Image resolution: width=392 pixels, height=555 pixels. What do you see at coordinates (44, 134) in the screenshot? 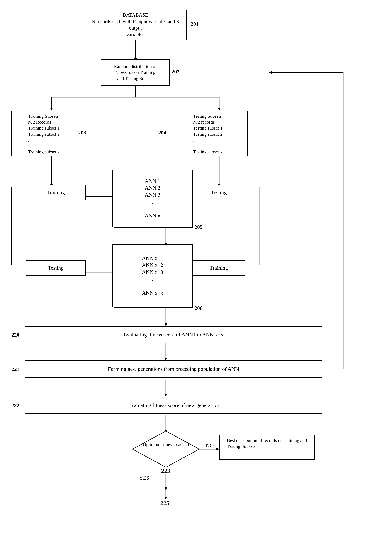
I see `training-subsets-text: Training Subsets N/2 Records Training su…` at bounding box center [44, 134].